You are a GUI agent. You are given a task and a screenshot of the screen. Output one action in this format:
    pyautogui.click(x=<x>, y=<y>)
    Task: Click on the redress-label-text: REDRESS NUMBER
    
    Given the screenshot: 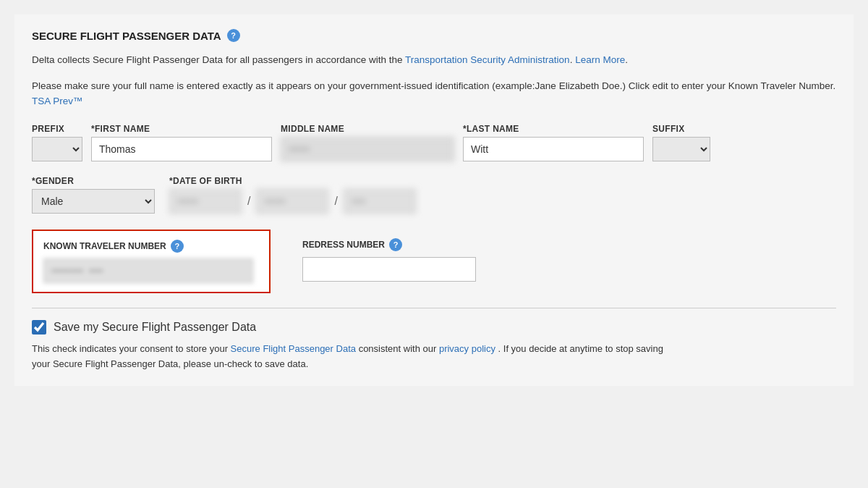 What is the action you would take?
    pyautogui.click(x=344, y=245)
    